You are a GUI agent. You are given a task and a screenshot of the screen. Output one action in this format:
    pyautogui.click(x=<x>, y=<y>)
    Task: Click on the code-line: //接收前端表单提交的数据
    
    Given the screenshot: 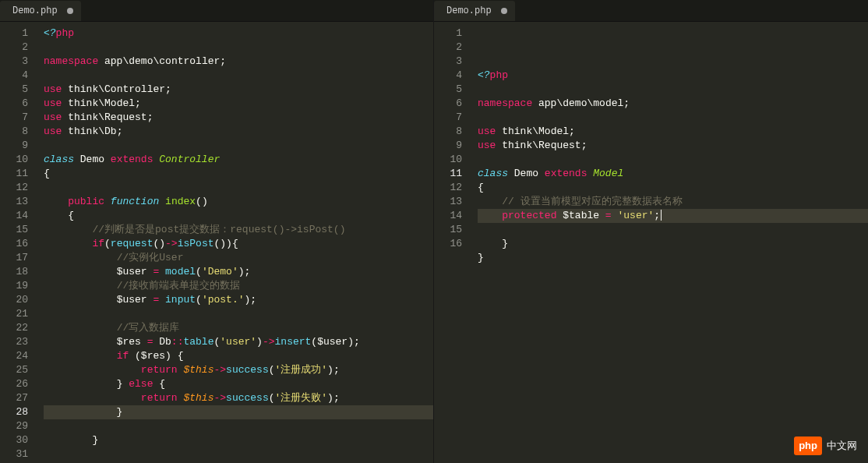 What is the action you would take?
    pyautogui.click(x=238, y=286)
    